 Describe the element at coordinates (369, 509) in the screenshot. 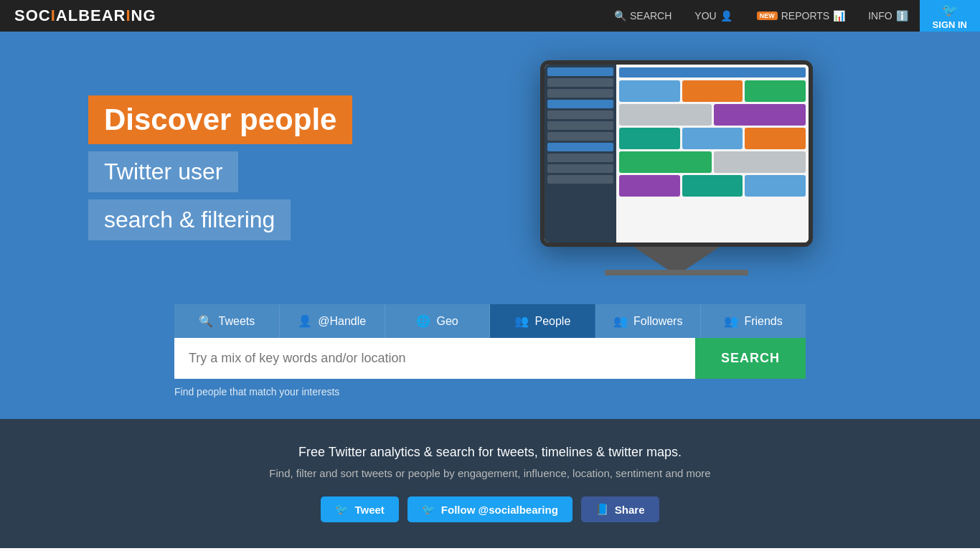

I see `tweet-label: Tweet` at that location.